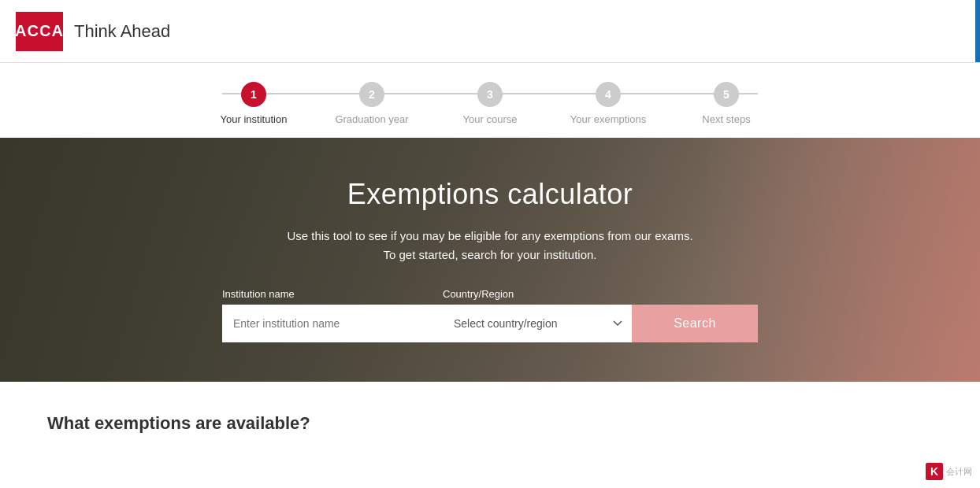 Image resolution: width=980 pixels, height=488 pixels. I want to click on step-2-circle: 2, so click(372, 94).